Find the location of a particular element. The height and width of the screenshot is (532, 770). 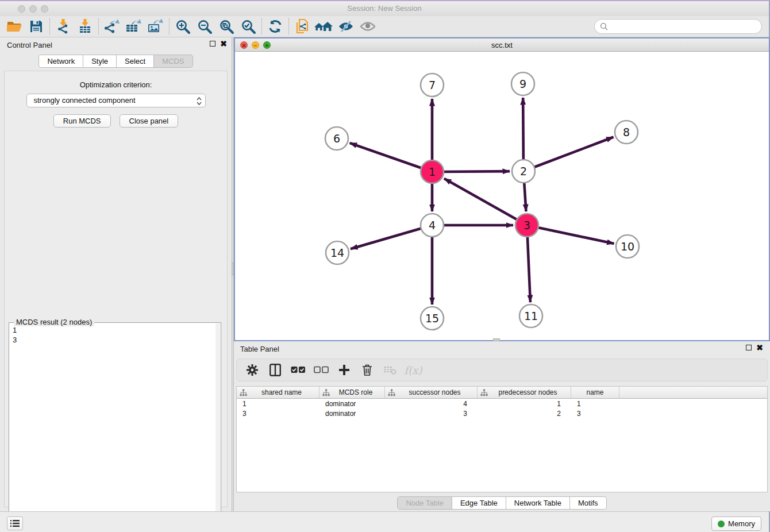

graph-node-6: 6 is located at coordinates (337, 138).